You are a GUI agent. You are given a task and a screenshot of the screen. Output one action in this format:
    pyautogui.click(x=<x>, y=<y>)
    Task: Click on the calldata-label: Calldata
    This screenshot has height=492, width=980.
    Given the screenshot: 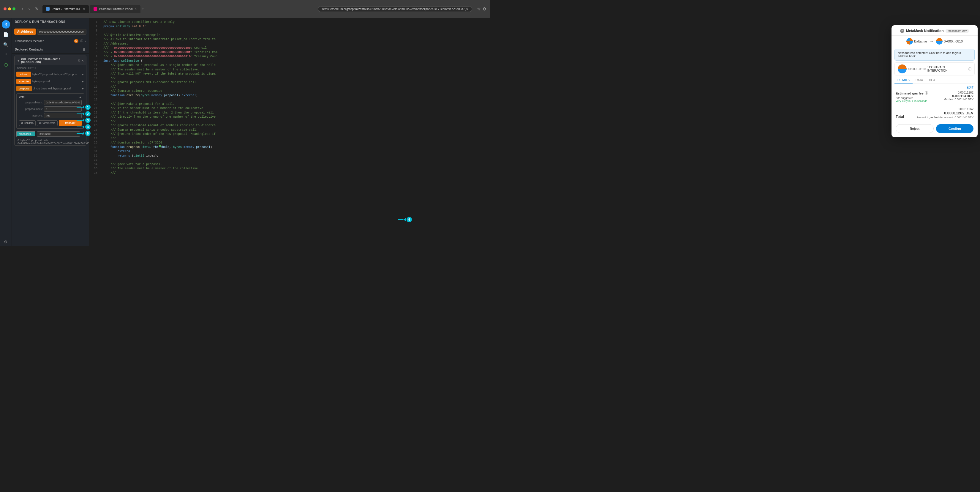 What is the action you would take?
    pyautogui.click(x=29, y=123)
    